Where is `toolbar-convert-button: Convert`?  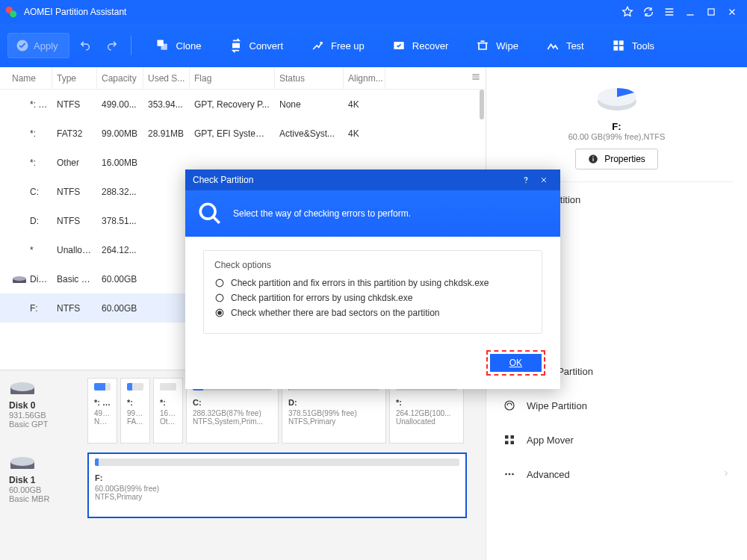 toolbar-convert-button: Convert is located at coordinates (256, 46).